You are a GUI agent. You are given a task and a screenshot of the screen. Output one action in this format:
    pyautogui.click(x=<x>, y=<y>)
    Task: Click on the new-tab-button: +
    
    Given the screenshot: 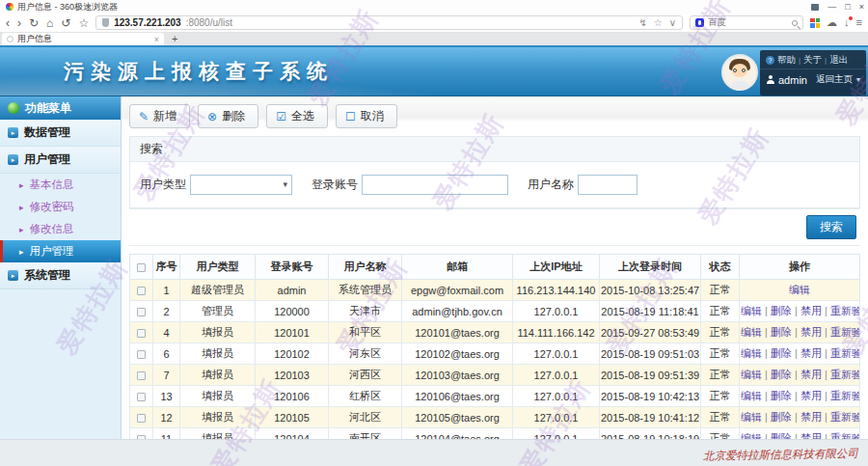 What is the action you would take?
    pyautogui.click(x=175, y=39)
    